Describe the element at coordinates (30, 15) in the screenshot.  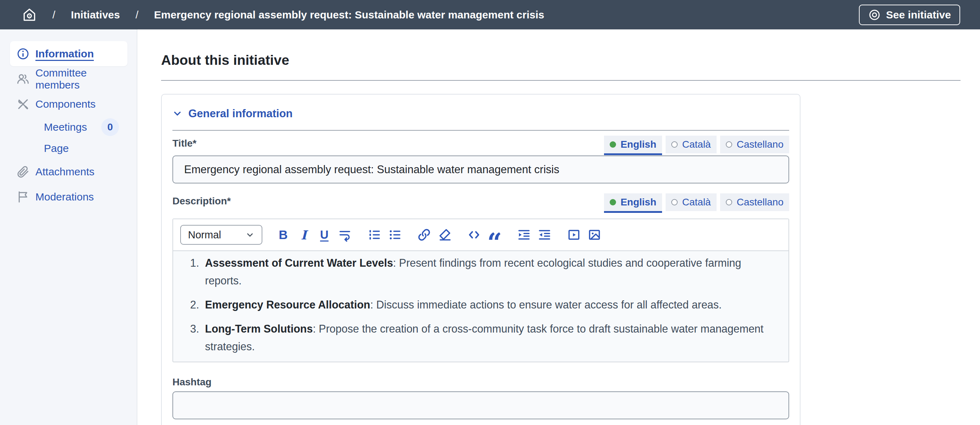
I see `breadcrumb-home-link` at that location.